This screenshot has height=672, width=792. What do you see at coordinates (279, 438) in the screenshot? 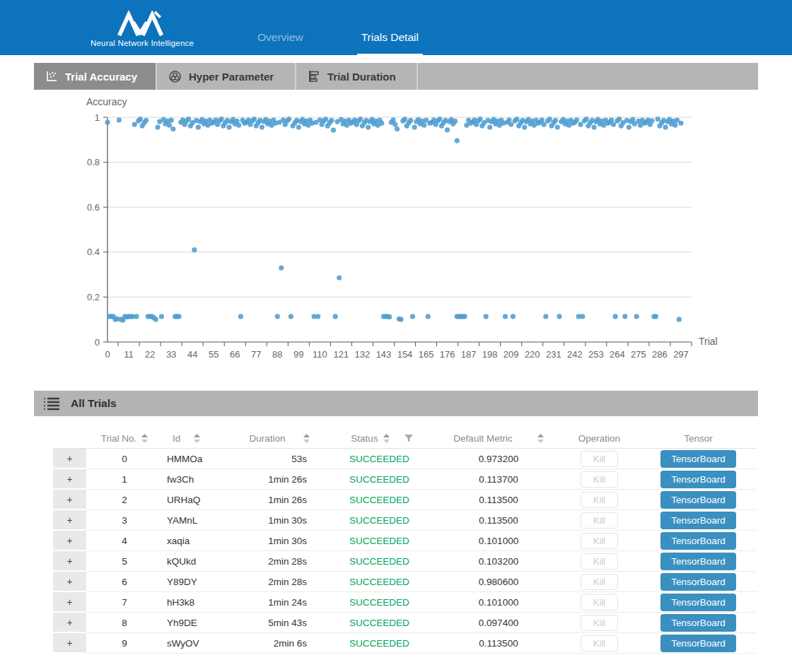
I see `col-duration: Duration` at bounding box center [279, 438].